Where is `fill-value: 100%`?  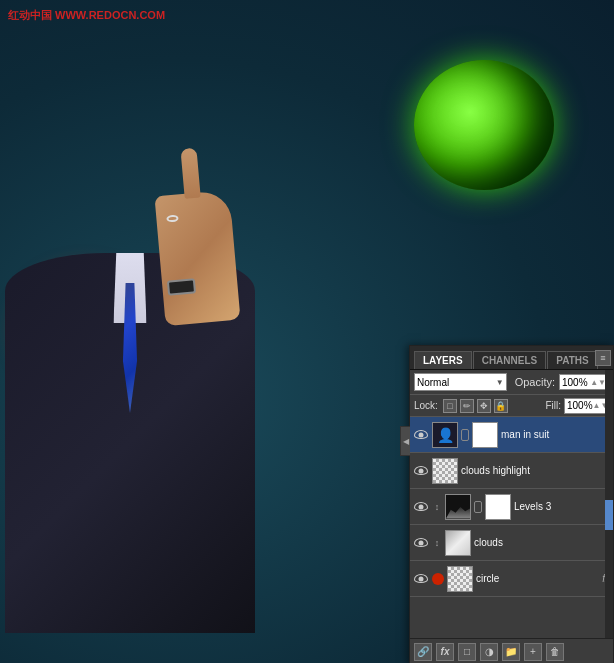
fill-value: 100% is located at coordinates (580, 406).